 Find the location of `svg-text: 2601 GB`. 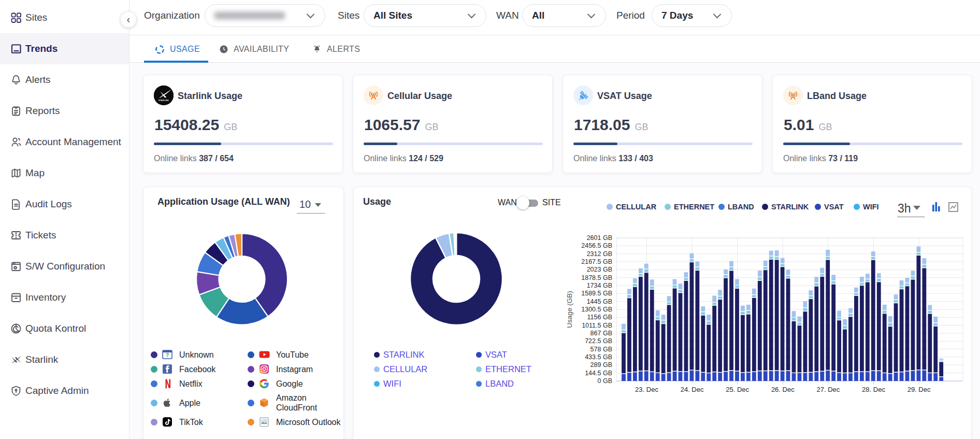

svg-text: 2601 GB is located at coordinates (600, 238).